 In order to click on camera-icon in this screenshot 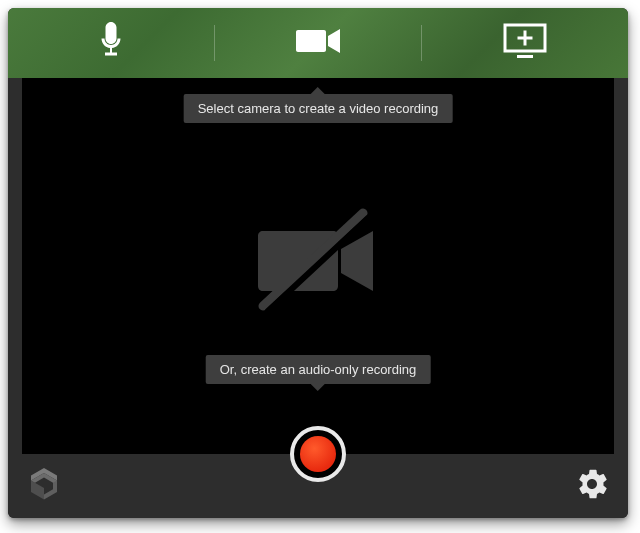, I will do `click(318, 43)`.